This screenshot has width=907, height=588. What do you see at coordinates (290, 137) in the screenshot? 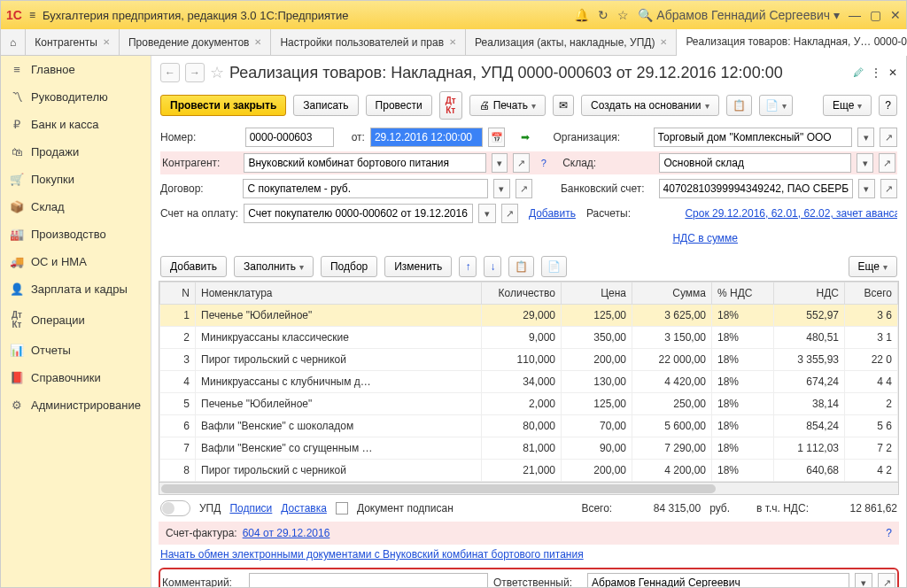
I see `number-input` at bounding box center [290, 137].